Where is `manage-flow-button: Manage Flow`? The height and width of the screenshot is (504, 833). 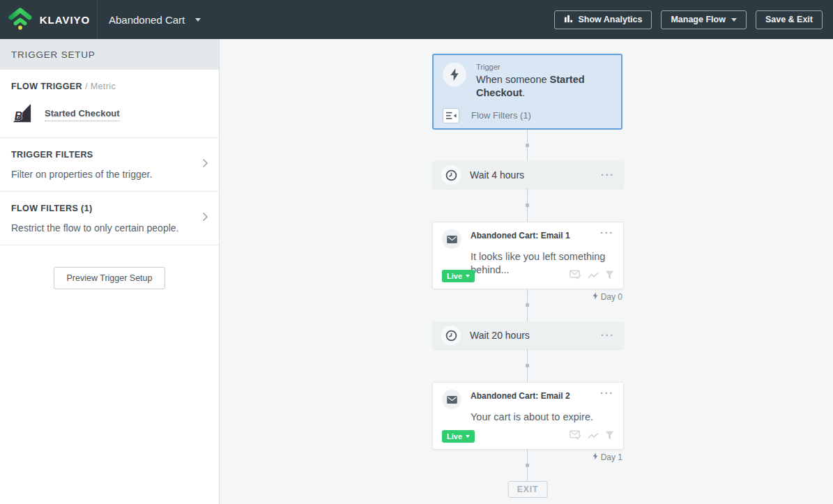
manage-flow-button: Manage Flow is located at coordinates (703, 20).